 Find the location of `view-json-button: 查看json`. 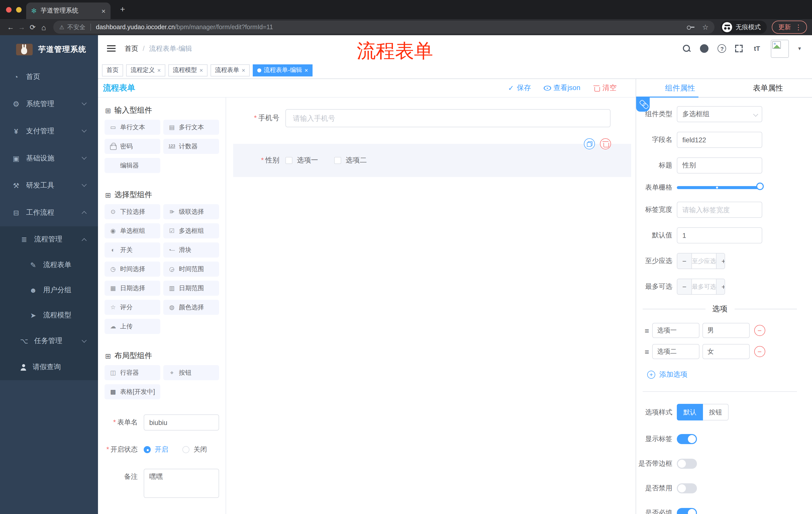

view-json-button: 查看json is located at coordinates (562, 88).